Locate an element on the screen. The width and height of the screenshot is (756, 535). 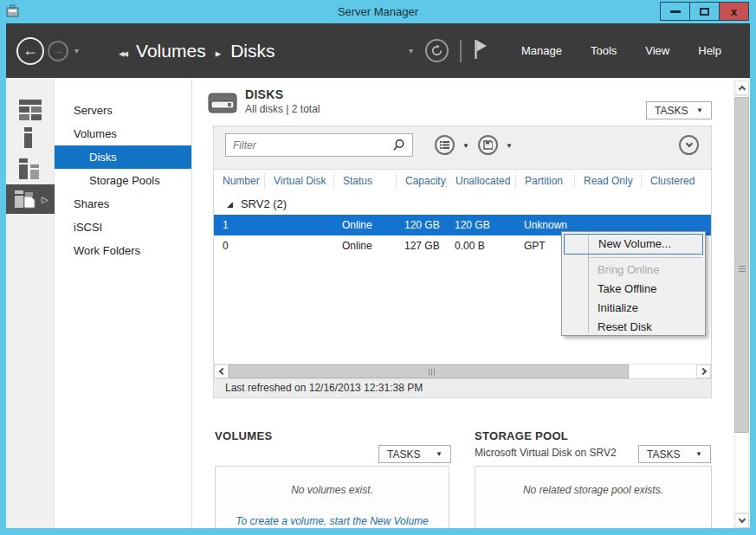
breadcrumb-collapse-icon: ◂◂ is located at coordinates (123, 54).